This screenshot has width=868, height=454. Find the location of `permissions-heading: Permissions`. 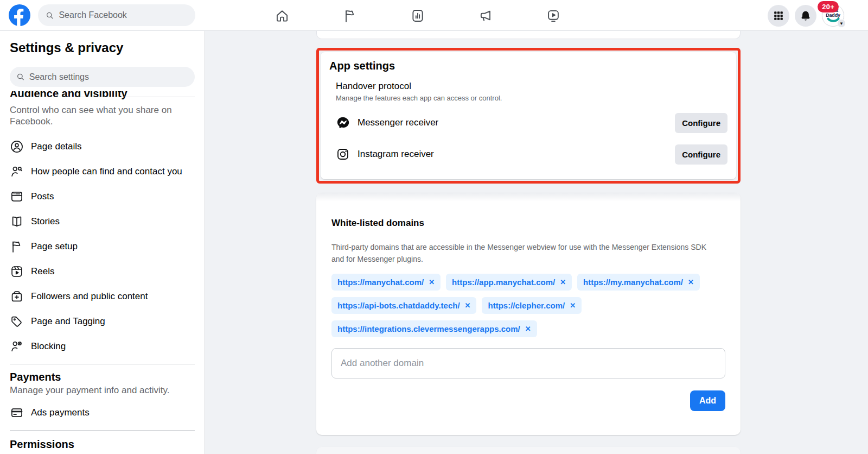

permissions-heading: Permissions is located at coordinates (102, 444).